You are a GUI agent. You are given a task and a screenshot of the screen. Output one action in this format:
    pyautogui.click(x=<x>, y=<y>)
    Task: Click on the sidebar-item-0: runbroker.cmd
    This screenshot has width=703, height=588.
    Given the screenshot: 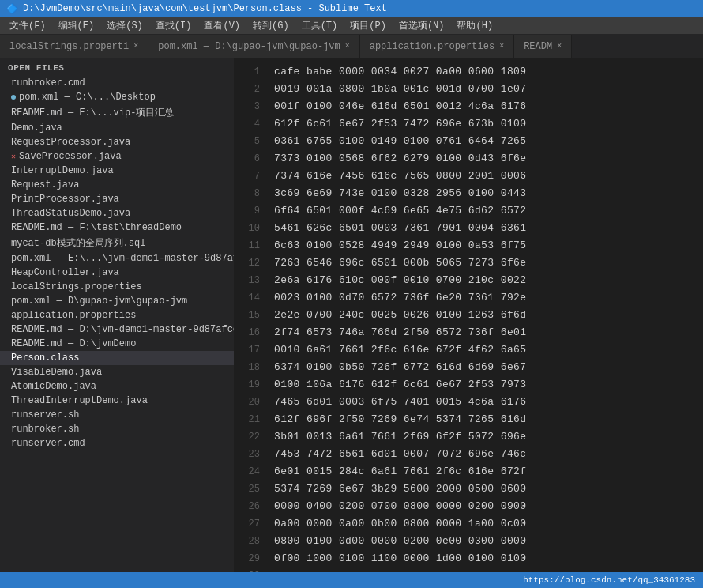 What is the action you would take?
    pyautogui.click(x=117, y=83)
    